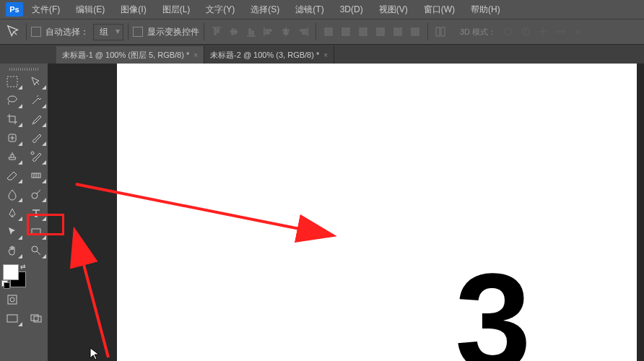 This screenshot has width=644, height=361. What do you see at coordinates (543, 32) in the screenshot?
I see `3d-pan-icon` at bounding box center [543, 32].